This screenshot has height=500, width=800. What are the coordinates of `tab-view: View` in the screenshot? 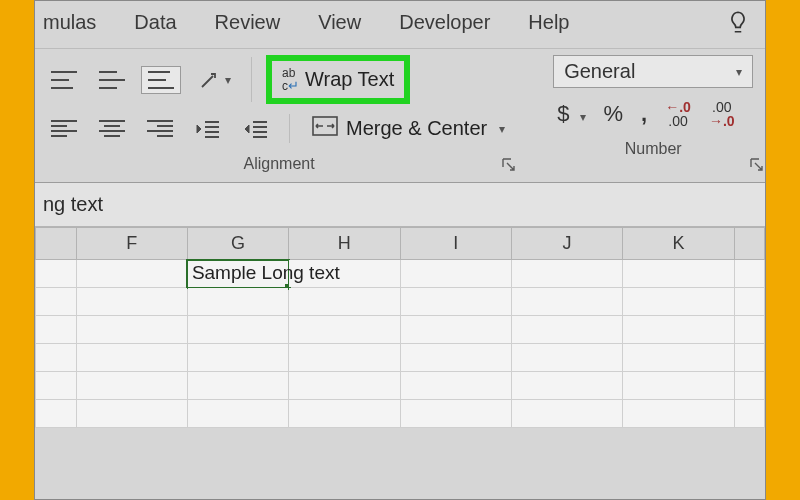 It's located at (340, 22).